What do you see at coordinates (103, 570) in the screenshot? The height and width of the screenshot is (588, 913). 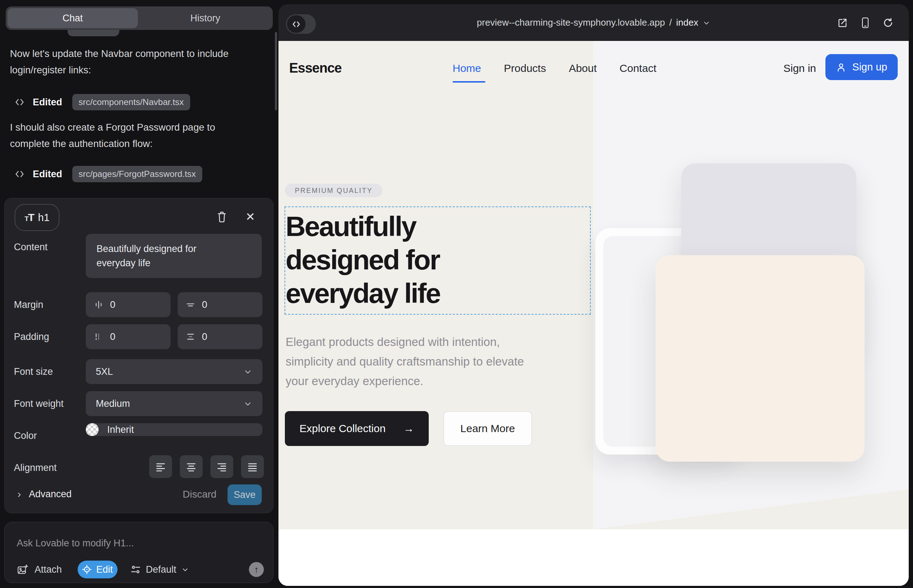 I see `chat-input-actions: Attach Edit Default` at bounding box center [103, 570].